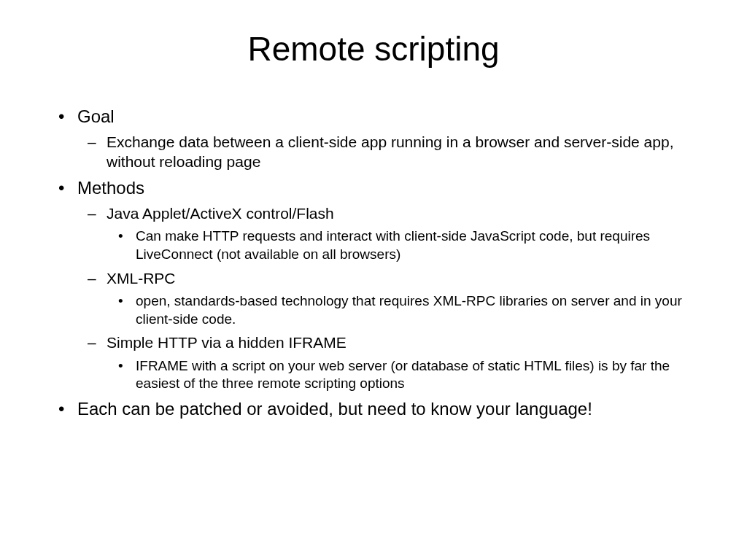 Image resolution: width=747 pixels, height=560 pixels. I want to click on bullet-goal-sub: Exchange data between a client-side app …, so click(387, 152).